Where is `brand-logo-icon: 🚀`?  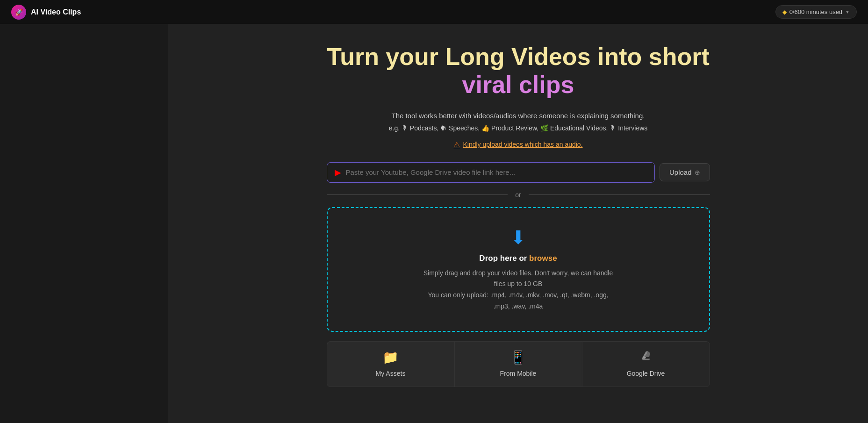
brand-logo-icon: 🚀 is located at coordinates (19, 12).